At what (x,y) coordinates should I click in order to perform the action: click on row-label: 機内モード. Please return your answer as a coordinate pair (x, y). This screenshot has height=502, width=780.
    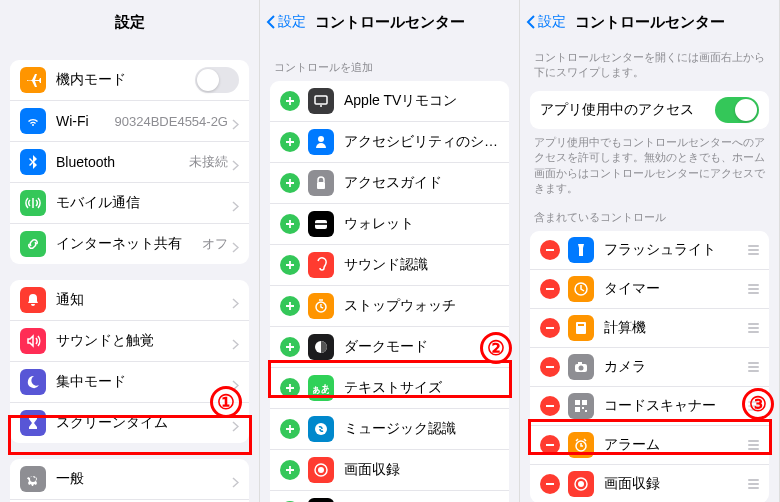
    Looking at the image, I should click on (126, 80).